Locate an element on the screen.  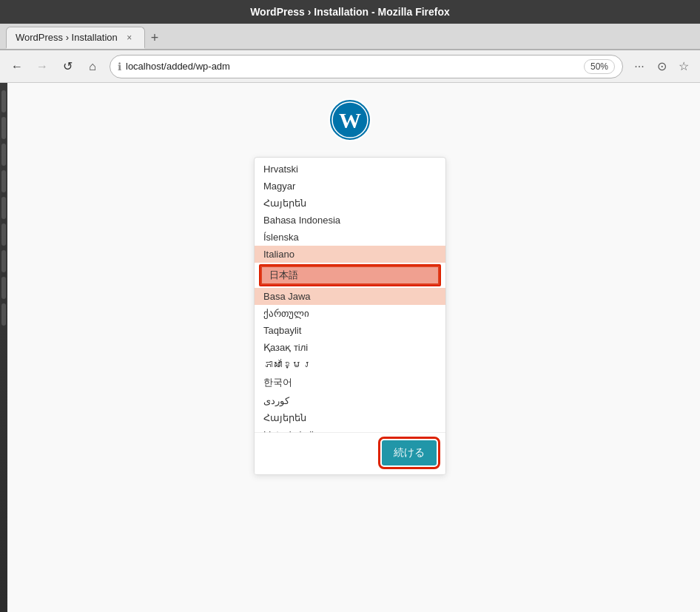
new-tab-button: + is located at coordinates (155, 38).